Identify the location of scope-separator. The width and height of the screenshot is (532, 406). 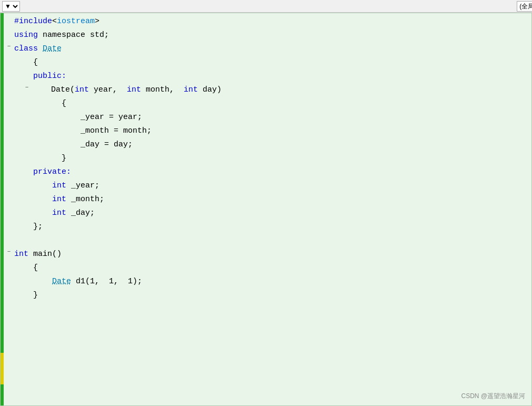
(268, 6).